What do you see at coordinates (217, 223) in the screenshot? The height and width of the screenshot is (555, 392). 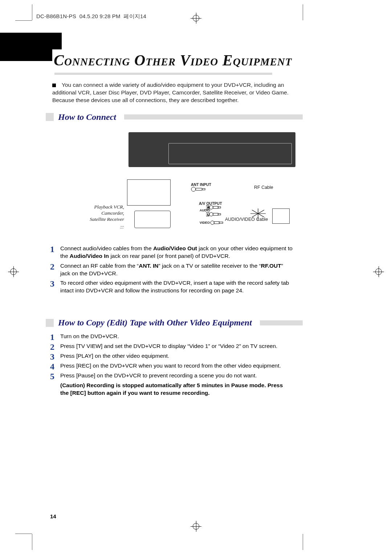 I see `rca-connector-video-icon` at bounding box center [217, 223].